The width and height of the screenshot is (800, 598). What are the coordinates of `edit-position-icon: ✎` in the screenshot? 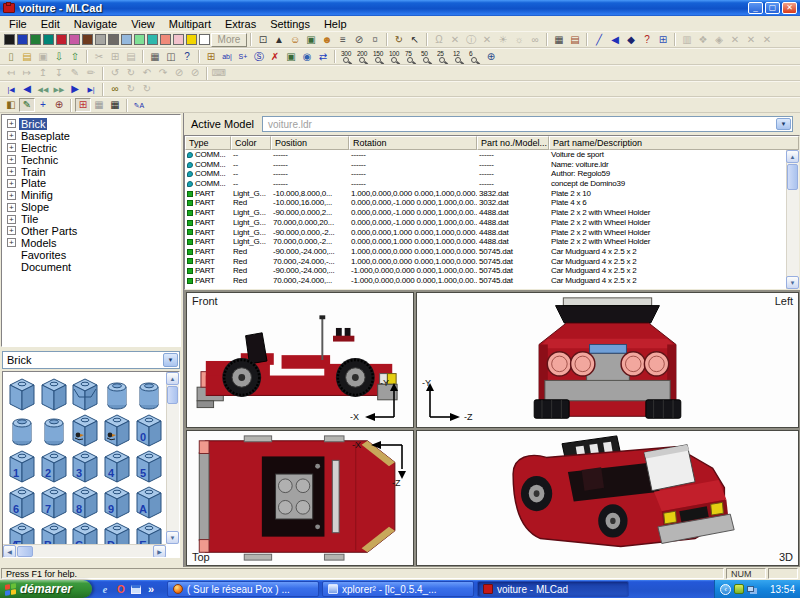 It's located at (75, 73).